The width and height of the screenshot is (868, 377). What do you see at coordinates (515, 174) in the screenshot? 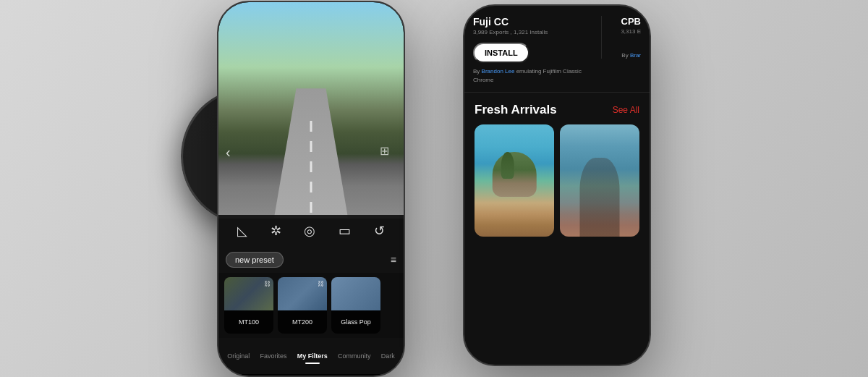
I see `island-shape` at bounding box center [515, 174].